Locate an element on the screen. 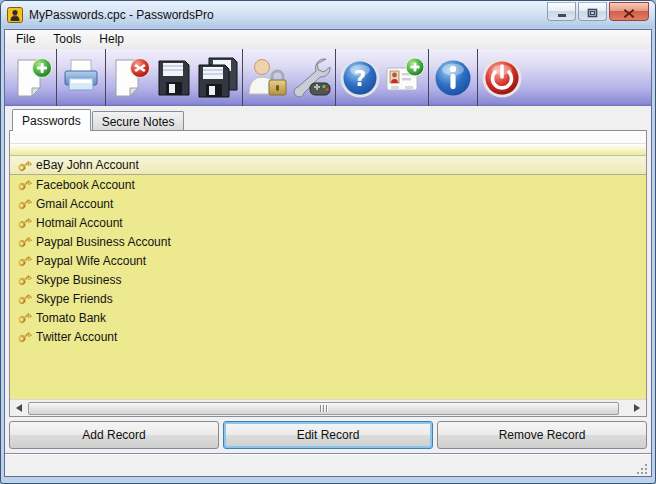 The width and height of the screenshot is (656, 484). toolbar-add-record-button is located at coordinates (404, 78).